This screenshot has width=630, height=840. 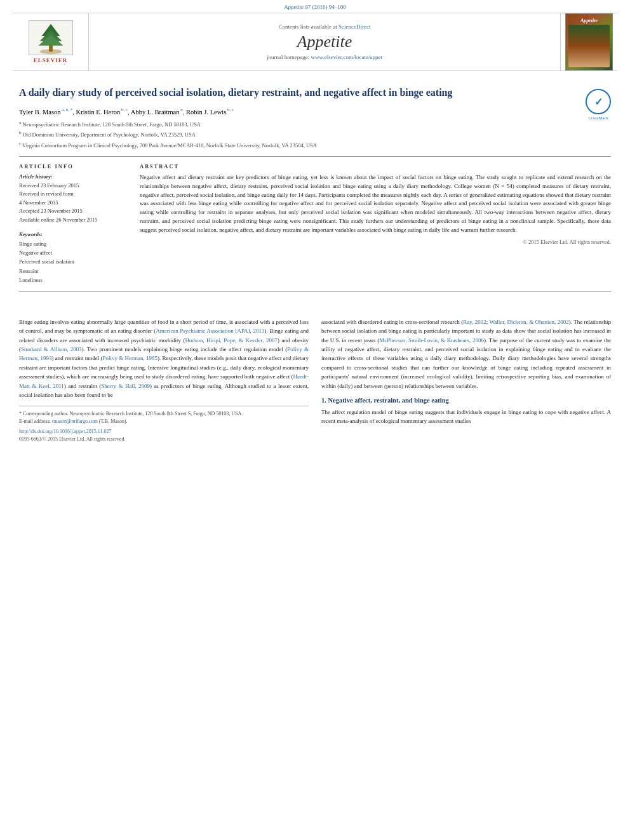 I want to click on body-para-right-1: associated with disordered eating in cro…, so click(x=466, y=354).